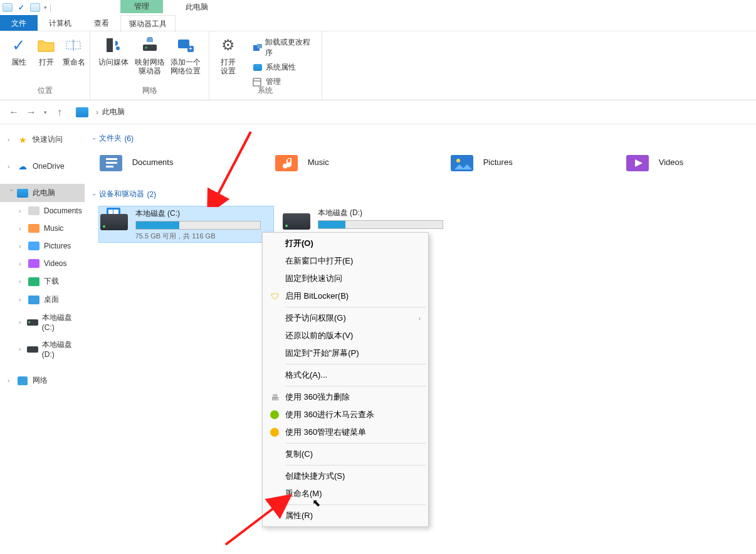 This screenshot has height=554, width=756. I want to click on collapse-icon: ›, so click(11, 193).